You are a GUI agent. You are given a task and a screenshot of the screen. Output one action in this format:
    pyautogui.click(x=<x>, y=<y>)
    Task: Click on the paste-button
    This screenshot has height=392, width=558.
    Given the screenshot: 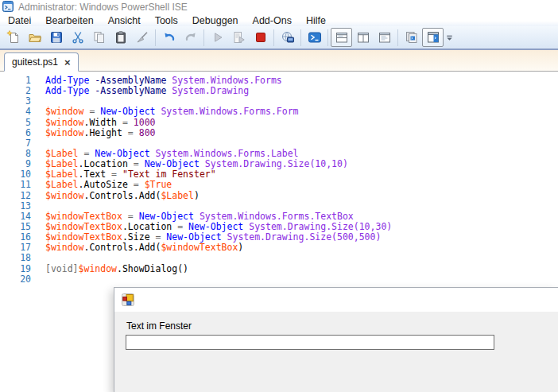 What is the action you would take?
    pyautogui.click(x=121, y=37)
    